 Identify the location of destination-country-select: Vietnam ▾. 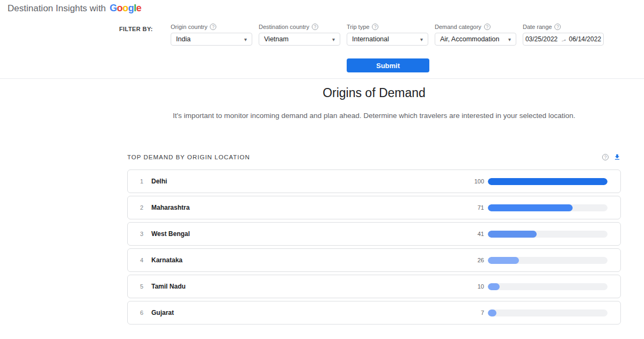
(299, 39).